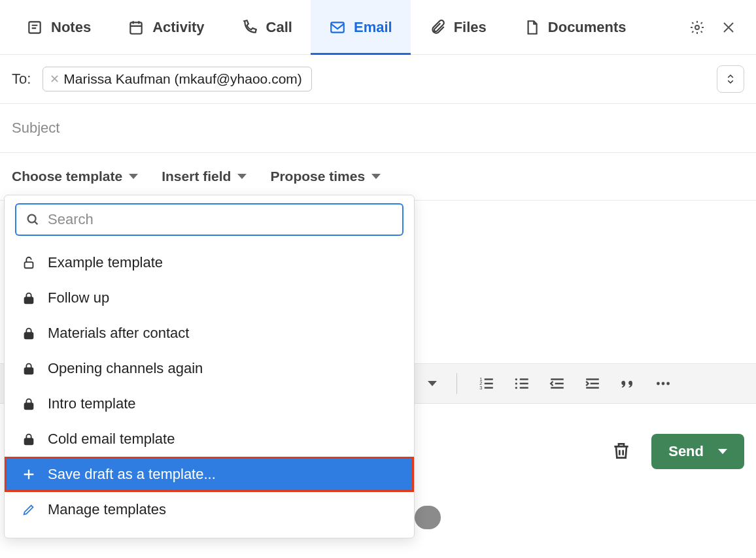 The height and width of the screenshot is (558, 756). I want to click on phone-icon, so click(250, 27).